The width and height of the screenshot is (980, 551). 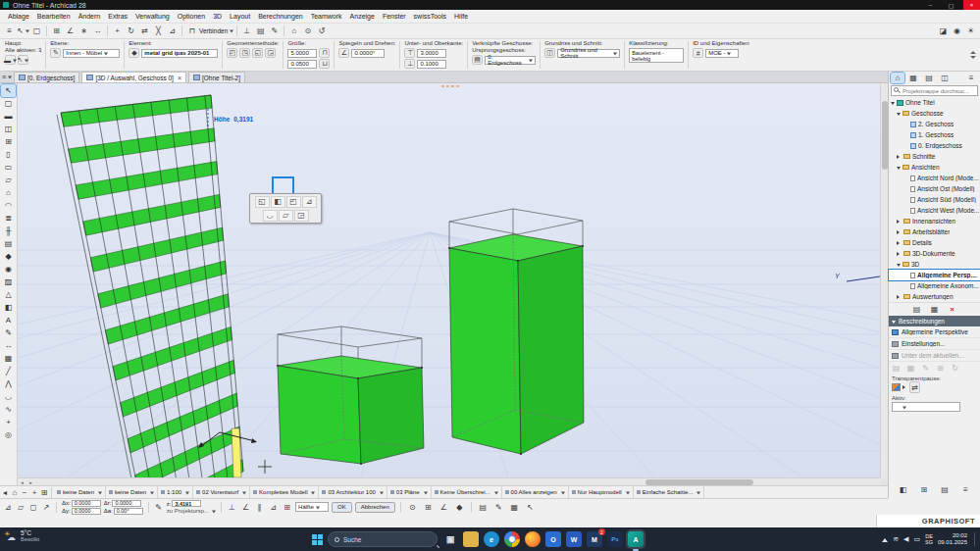 What do you see at coordinates (353, 492) in the screenshot?
I see `pen-set-dropdown: 03 Architektur 100` at bounding box center [353, 492].